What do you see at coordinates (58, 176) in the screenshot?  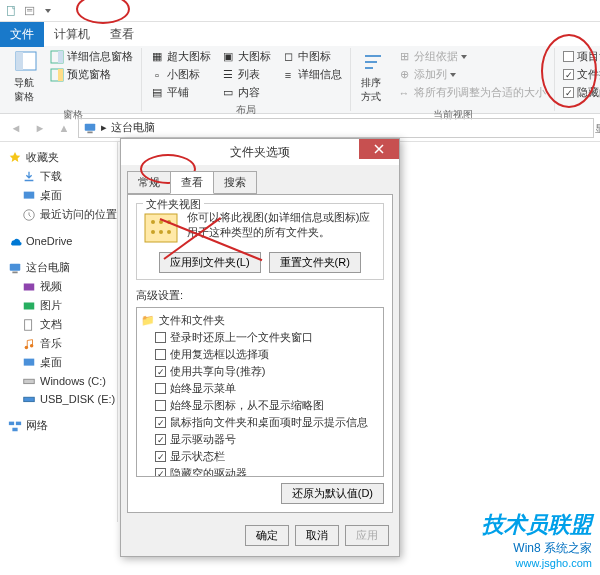 I see `sidebar-downloads: 下载` at bounding box center [58, 176].